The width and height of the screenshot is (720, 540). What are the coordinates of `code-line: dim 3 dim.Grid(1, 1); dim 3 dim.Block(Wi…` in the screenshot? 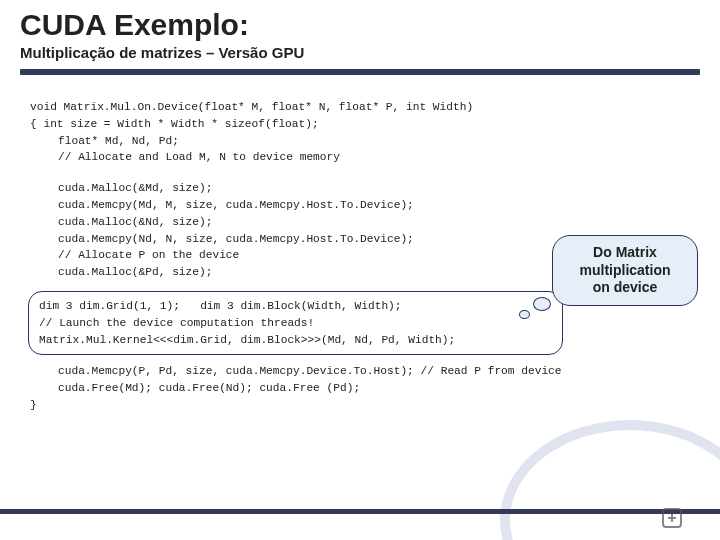 It's located at (296, 306).